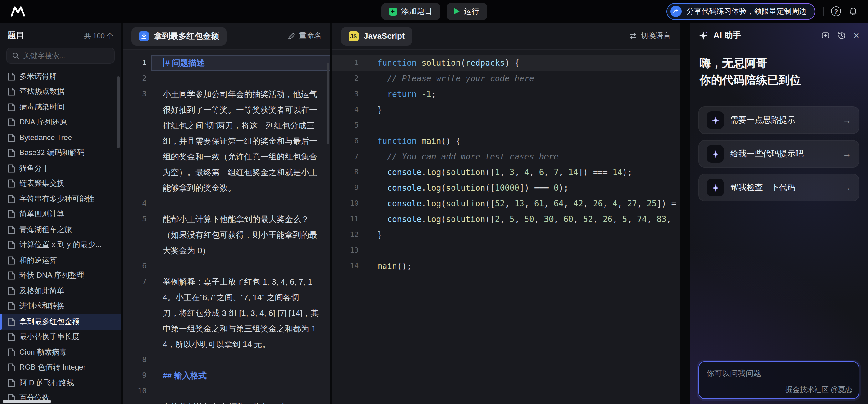 The width and height of the screenshot is (868, 404). Describe the element at coordinates (226, 78) in the screenshot. I see `problem-line: 2` at that location.